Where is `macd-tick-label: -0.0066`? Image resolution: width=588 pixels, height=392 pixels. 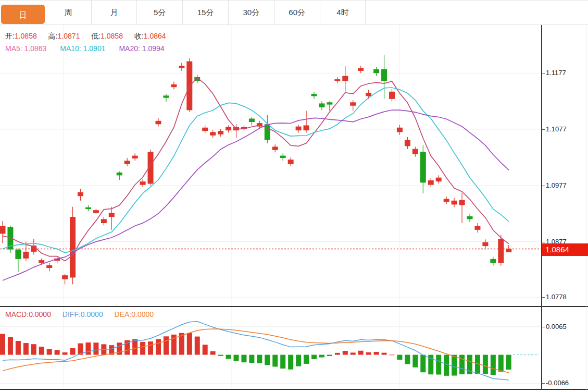
macd-tick-label: -0.0066 is located at coordinates (557, 383).